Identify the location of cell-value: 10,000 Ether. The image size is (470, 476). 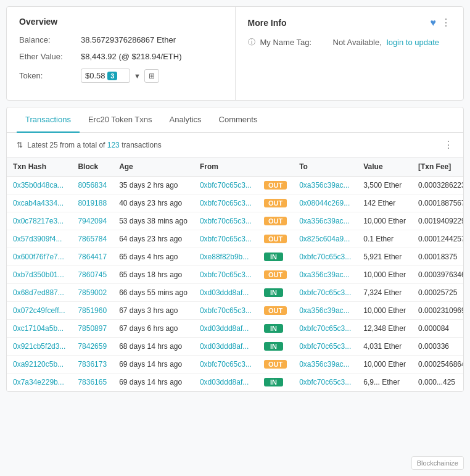
(385, 221).